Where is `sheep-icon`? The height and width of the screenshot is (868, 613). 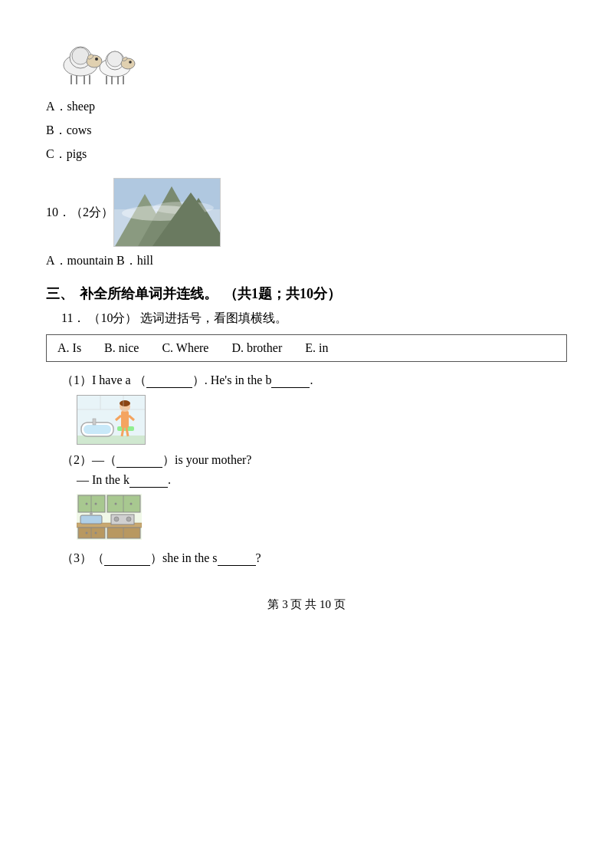 sheep-icon is located at coordinates (96, 55).